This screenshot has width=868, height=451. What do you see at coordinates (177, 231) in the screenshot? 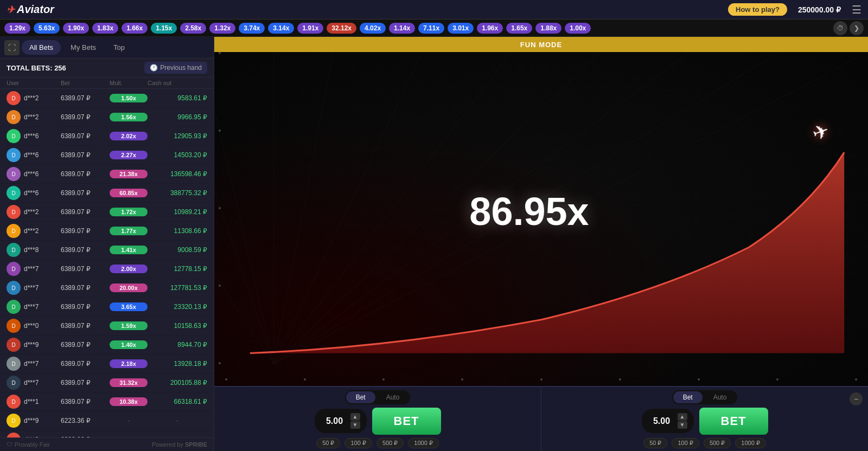
I see `cashout-amount: 11308.66 ₽` at bounding box center [177, 231].